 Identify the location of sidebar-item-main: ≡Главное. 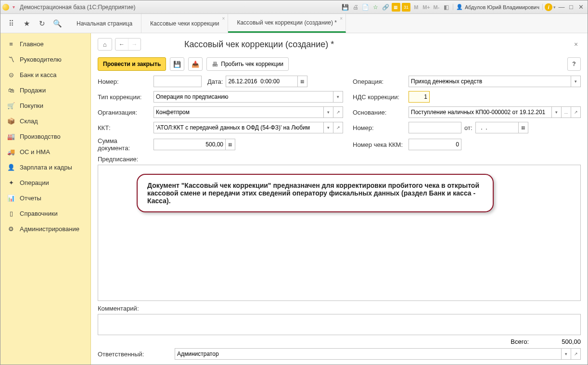
(45, 44).